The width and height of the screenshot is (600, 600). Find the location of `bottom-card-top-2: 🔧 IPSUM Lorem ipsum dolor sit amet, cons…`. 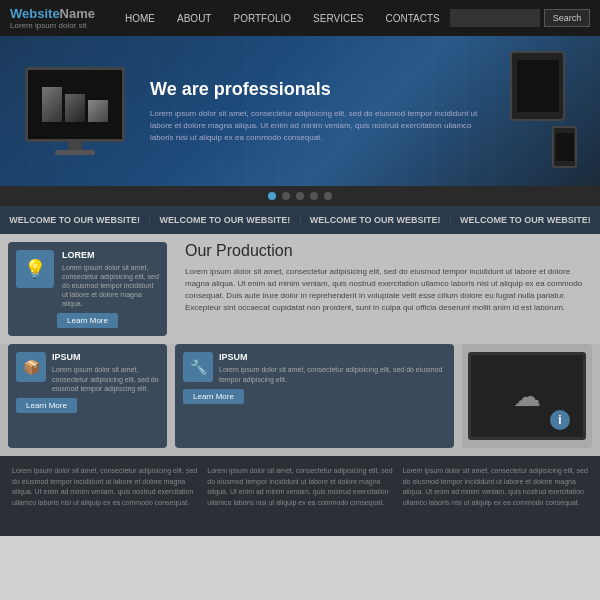

bottom-card-top-2: 🔧 IPSUM Lorem ipsum dolor sit amet, cons… is located at coordinates (314, 368).